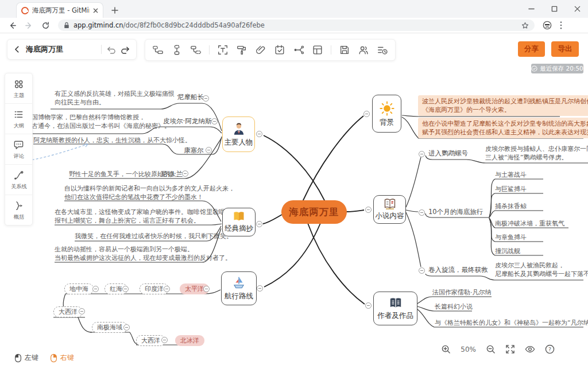 This screenshot has height=369, width=588. I want to click on plot-event: 南极冲破冰墙，重获氧气, so click(529, 224).